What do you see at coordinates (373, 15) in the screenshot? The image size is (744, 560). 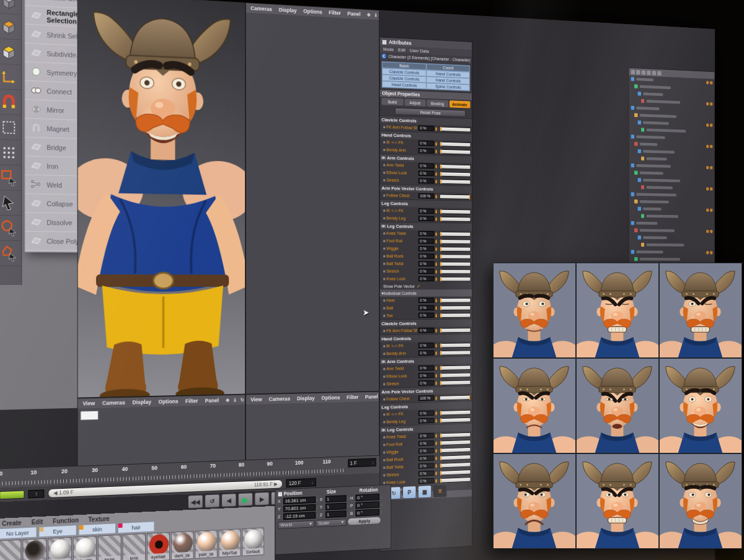 I see `viewport-nav-icons: ✥ ⇓ ↻ ▣` at bounding box center [373, 15].